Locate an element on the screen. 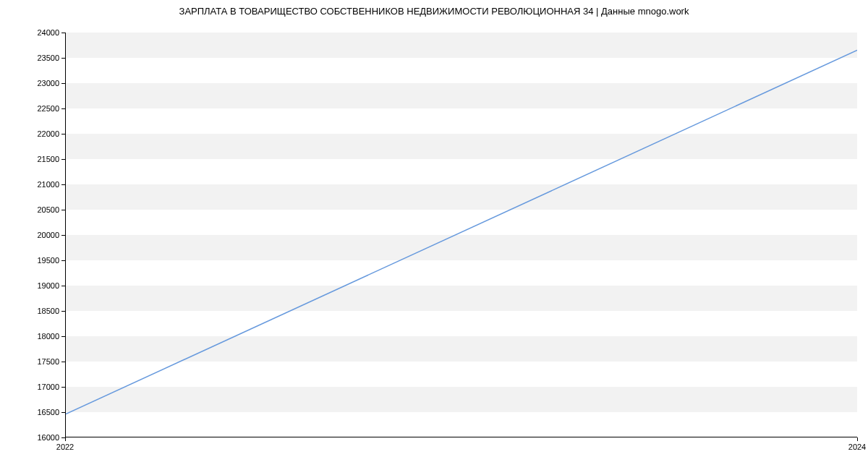  y-tick-label: 20500 is located at coordinates (30, 210).